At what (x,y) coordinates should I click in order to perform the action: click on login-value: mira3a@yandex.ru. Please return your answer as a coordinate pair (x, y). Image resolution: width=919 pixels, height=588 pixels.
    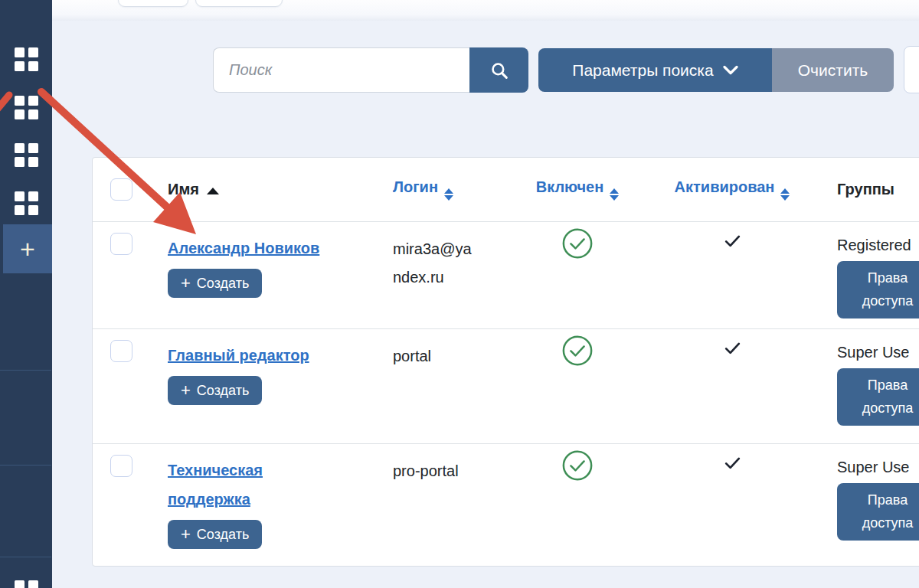
    Looking at the image, I should click on (435, 257).